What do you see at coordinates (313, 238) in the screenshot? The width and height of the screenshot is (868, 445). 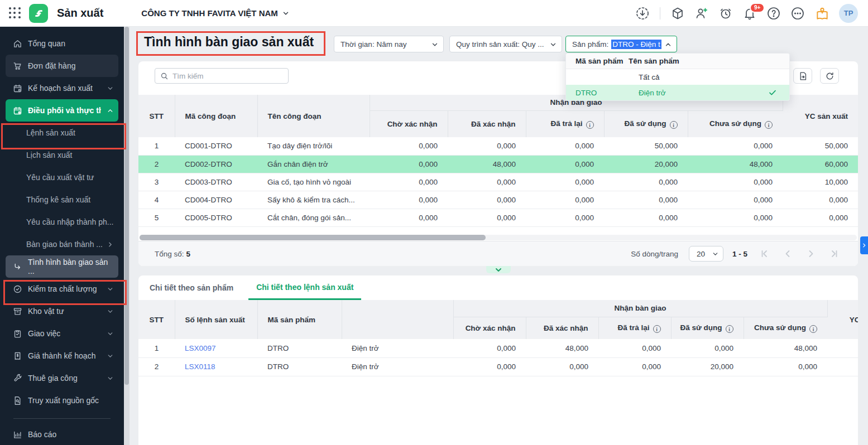 I see `horizontal-scrollbar-thumb` at bounding box center [313, 238].